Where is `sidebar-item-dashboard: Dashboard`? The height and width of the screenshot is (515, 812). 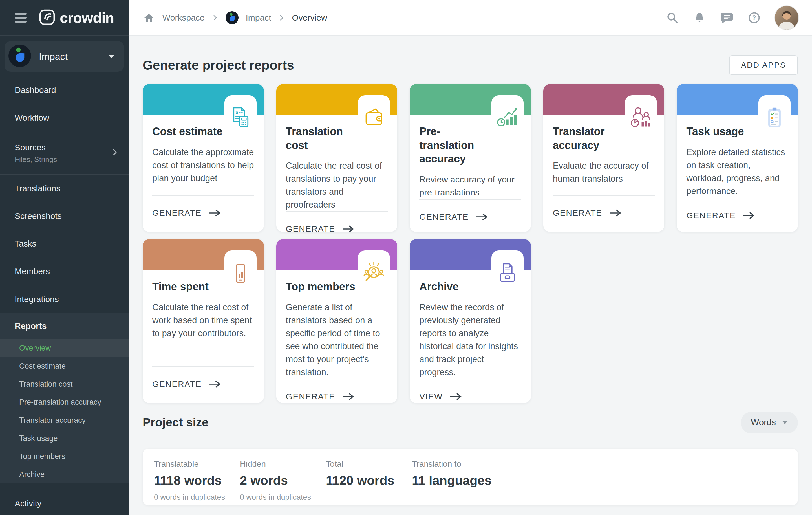 sidebar-item-dashboard: Dashboard is located at coordinates (64, 90).